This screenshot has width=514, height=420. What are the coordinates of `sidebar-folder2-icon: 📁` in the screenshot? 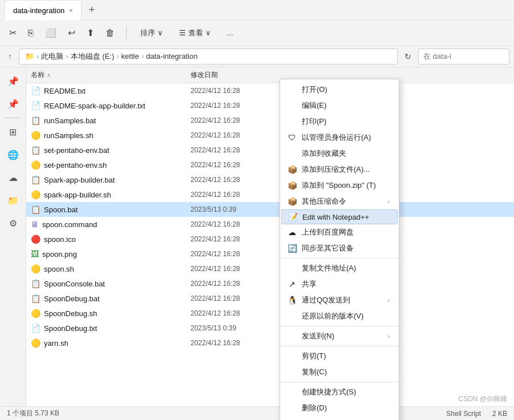 It's located at (13, 200).